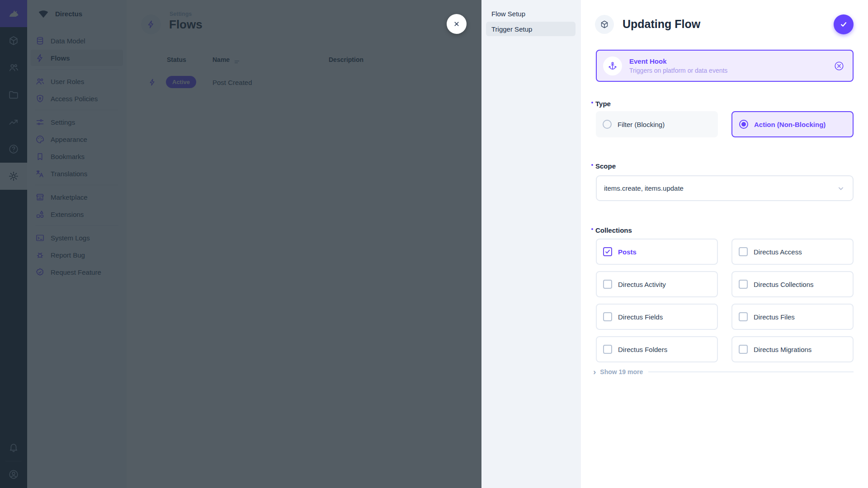  Describe the element at coordinates (657, 124) in the screenshot. I see `type-option-filter: Filter (Blocking)` at that location.